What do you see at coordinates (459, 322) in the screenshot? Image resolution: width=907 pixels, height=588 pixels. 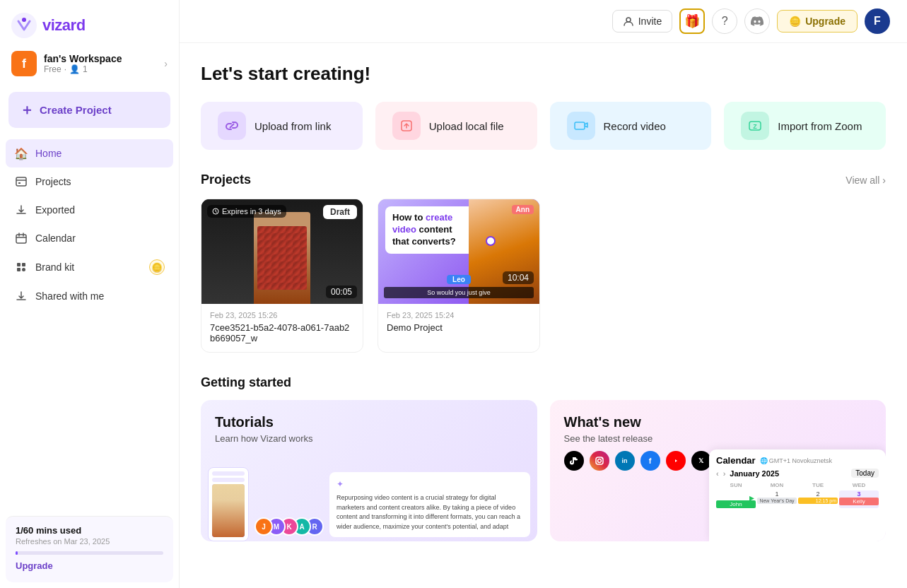 I see `project-info-demo: Feb 23, 2025 15:24 Demo Project` at bounding box center [459, 322].